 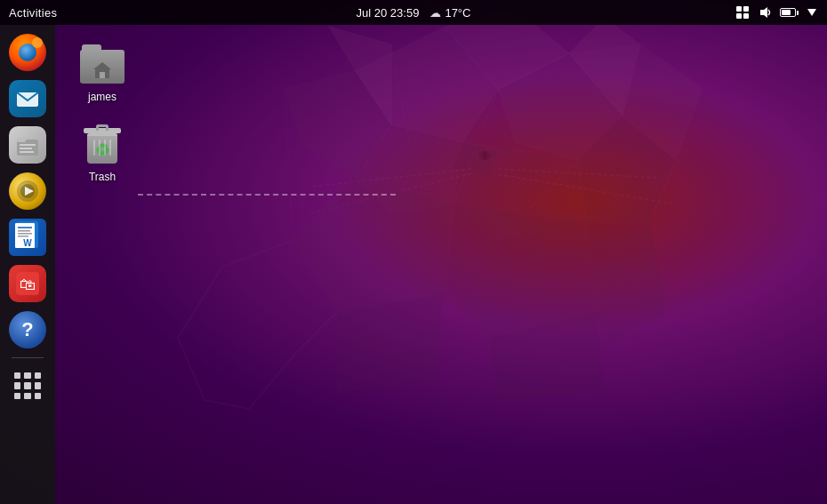 I want to click on dock-item-software-center: 🛍, so click(x=28, y=284).